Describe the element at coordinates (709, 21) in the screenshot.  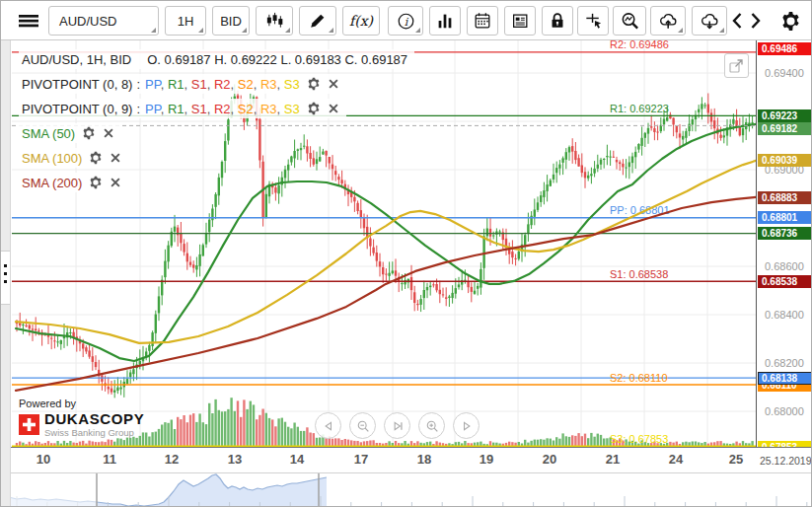
I see `load-workspace-button` at that location.